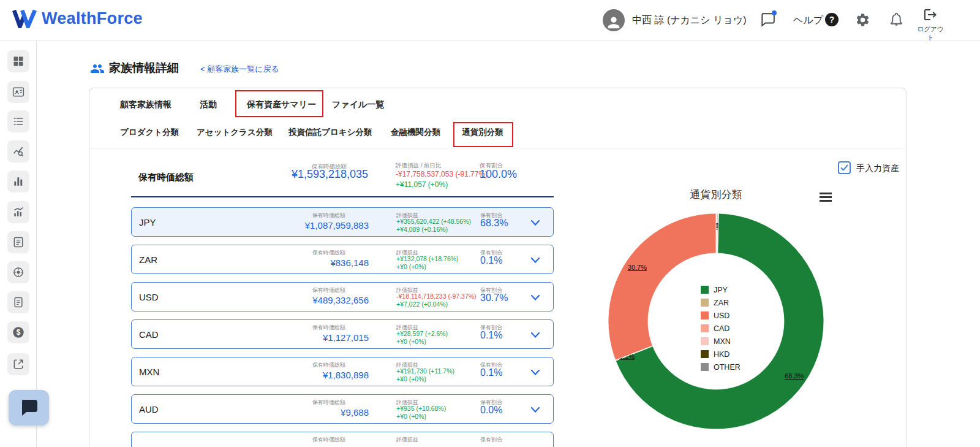 The height and width of the screenshot is (447, 980). What do you see at coordinates (407, 440) in the screenshot?
I see `col-label-pl: 評価損益` at bounding box center [407, 440].